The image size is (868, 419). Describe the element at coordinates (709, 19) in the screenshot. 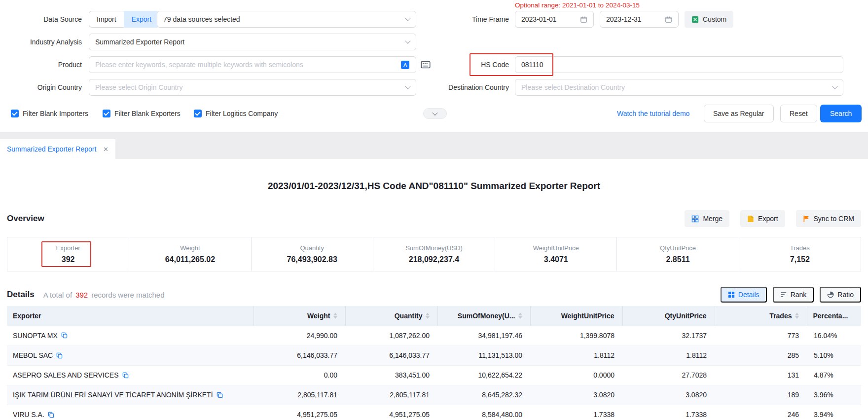

I see `custom-range-button: Custom` at that location.